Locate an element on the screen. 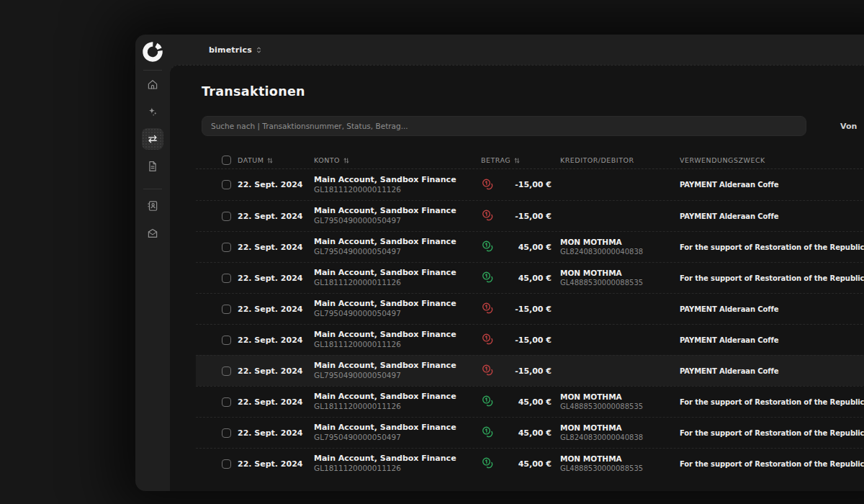 The width and height of the screenshot is (864, 504). sidebar-item-inbox is located at coordinates (153, 233).